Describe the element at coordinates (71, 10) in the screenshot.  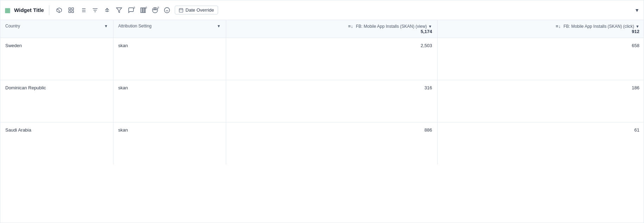
I see `grid-cross-icon-btn` at that location.